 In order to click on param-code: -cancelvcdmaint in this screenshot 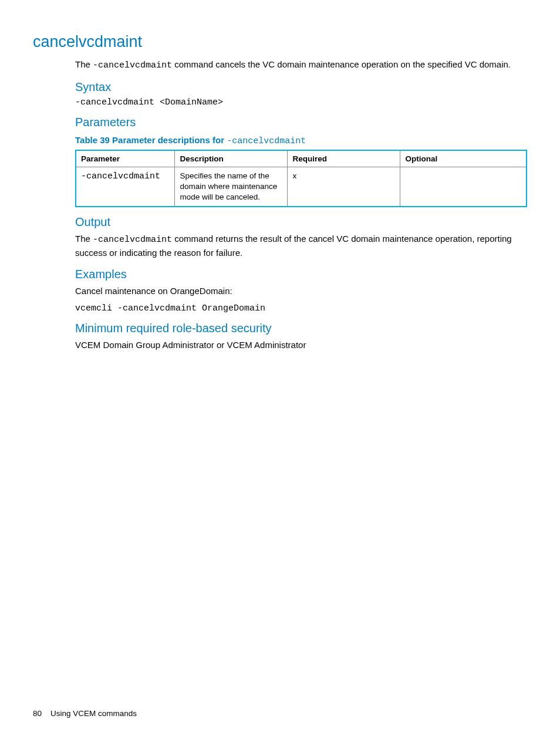, I will do `click(121, 176)`.